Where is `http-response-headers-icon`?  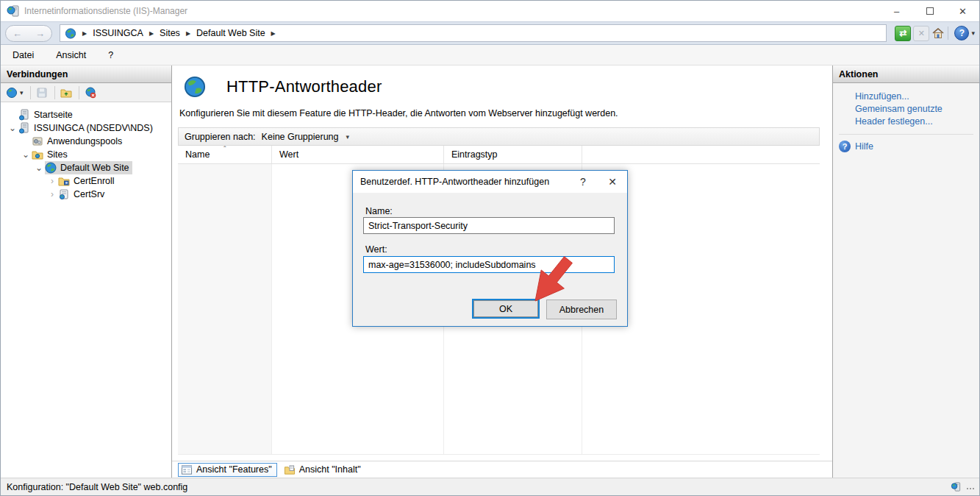 http-response-headers-icon is located at coordinates (195, 87).